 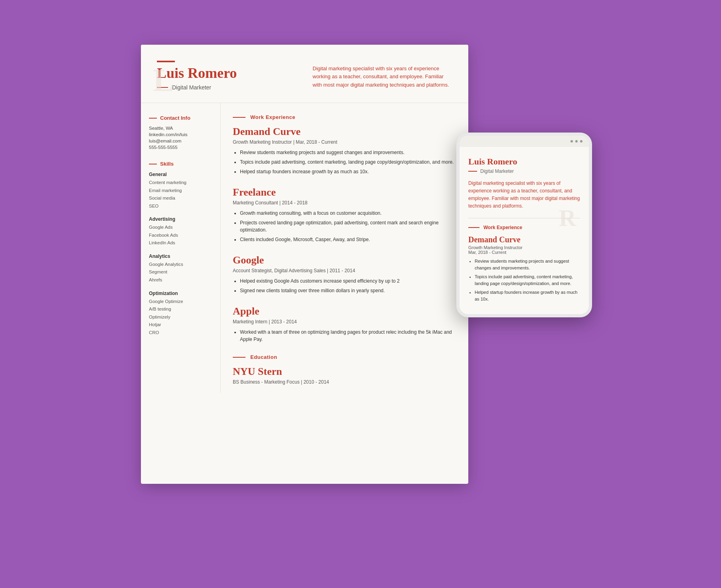 What do you see at coordinates (345, 271) in the screenshot?
I see `job-meta-google: Account Strategist, Digital Advertising …` at bounding box center [345, 271].